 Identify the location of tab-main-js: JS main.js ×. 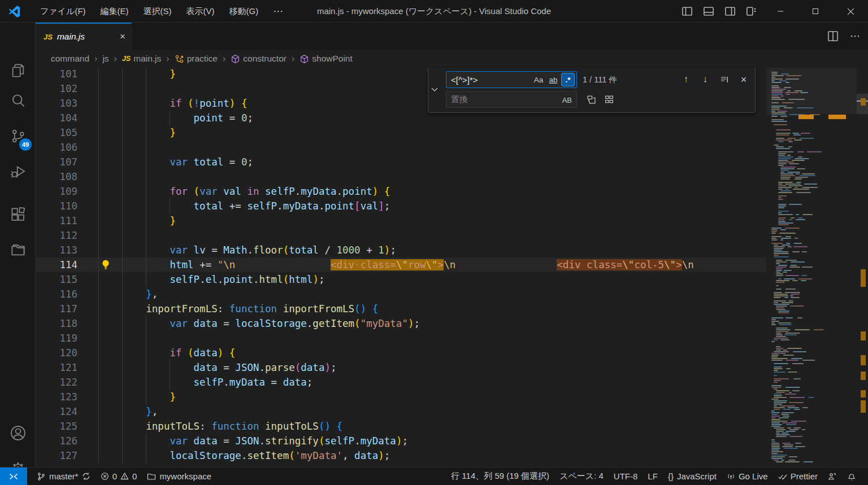
(84, 36).